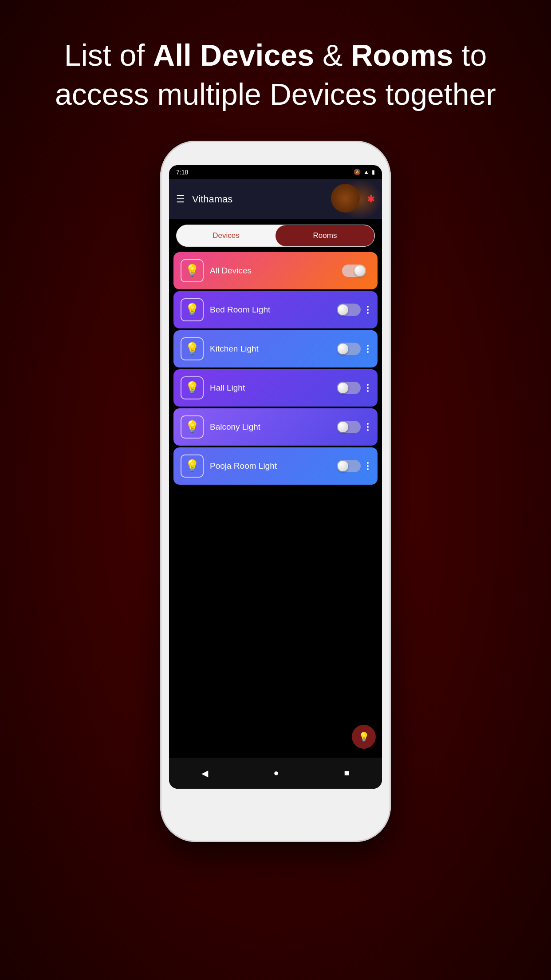  What do you see at coordinates (276, 172) in the screenshot?
I see `status-bar: 7:18 🔕 ▲ ▮` at bounding box center [276, 172].